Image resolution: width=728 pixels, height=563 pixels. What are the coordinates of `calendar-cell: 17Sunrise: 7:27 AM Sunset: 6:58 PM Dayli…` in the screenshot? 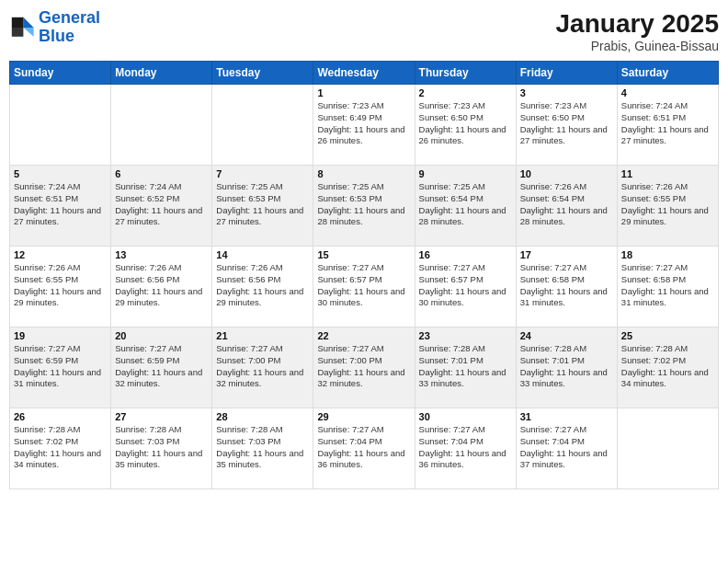 It's located at (566, 287).